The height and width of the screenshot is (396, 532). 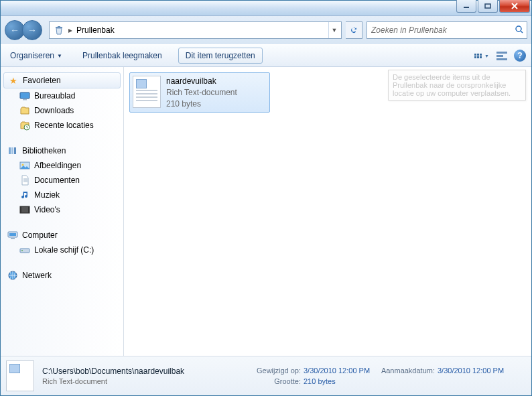 I want to click on arrow-right-icon: →, so click(x=32, y=30).